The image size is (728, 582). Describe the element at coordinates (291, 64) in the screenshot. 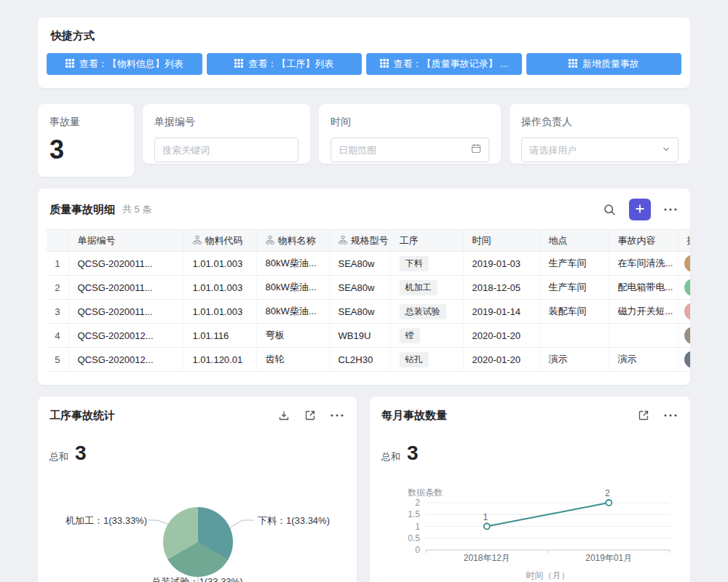

I see `shortcut-label: 查看：【工序】列表` at that location.